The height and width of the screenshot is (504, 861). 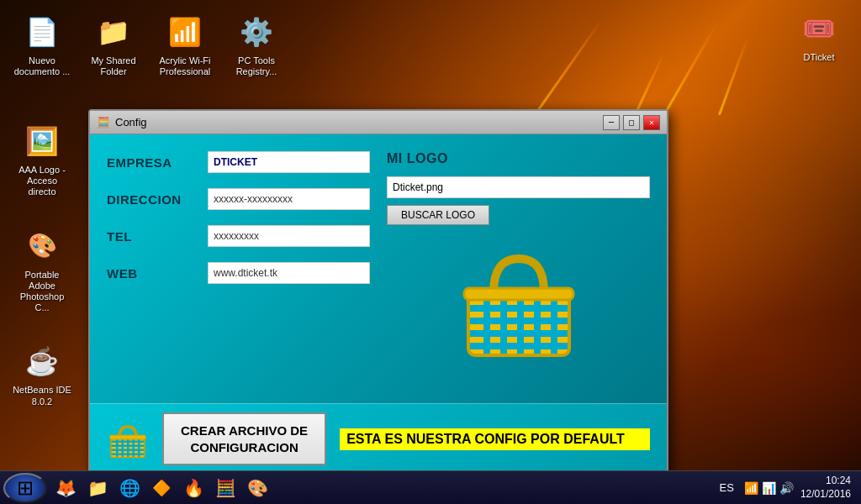 What do you see at coordinates (430, 487) in the screenshot?
I see `taskbar: ⊞ 🦊 📁 🌐 🔶 🔥 🧮 🎨 ES 📶 📊 🔊 10:24 12/01/201…` at bounding box center [430, 487].